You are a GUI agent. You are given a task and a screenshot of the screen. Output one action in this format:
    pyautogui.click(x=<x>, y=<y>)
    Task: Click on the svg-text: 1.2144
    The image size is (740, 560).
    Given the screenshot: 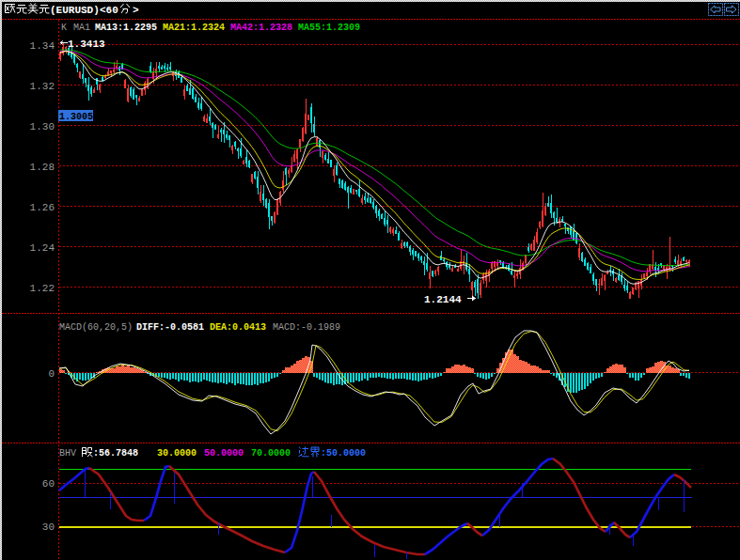 What is the action you would take?
    pyautogui.click(x=443, y=300)
    